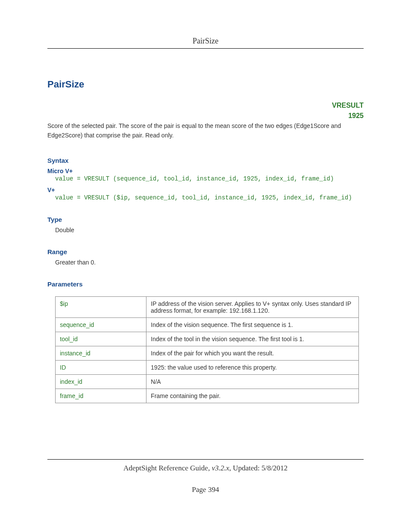 The image size is (411, 532). What do you see at coordinates (206, 190) in the screenshot?
I see `vplus-label: V+` at bounding box center [206, 190].